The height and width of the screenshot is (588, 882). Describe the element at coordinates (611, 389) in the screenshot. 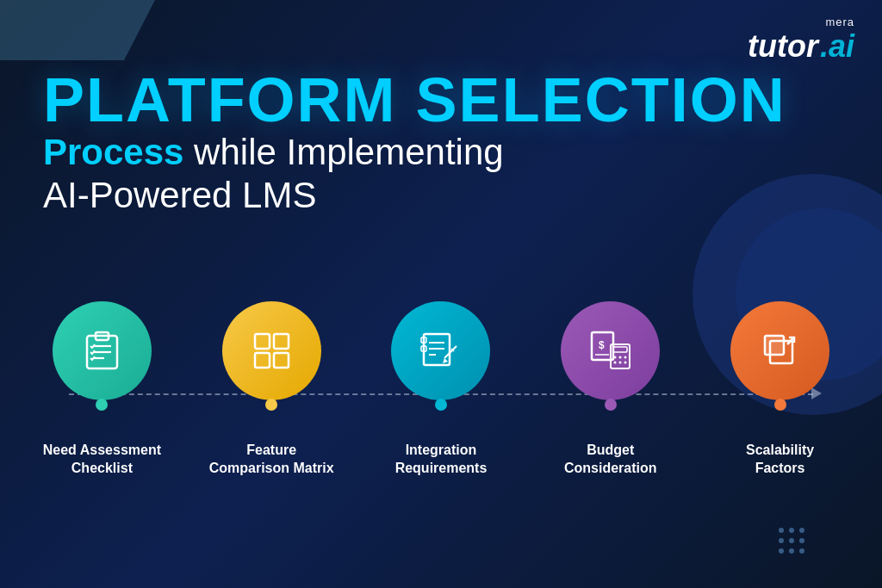

I see `step-budget: $ BudgetConsideration` at that location.